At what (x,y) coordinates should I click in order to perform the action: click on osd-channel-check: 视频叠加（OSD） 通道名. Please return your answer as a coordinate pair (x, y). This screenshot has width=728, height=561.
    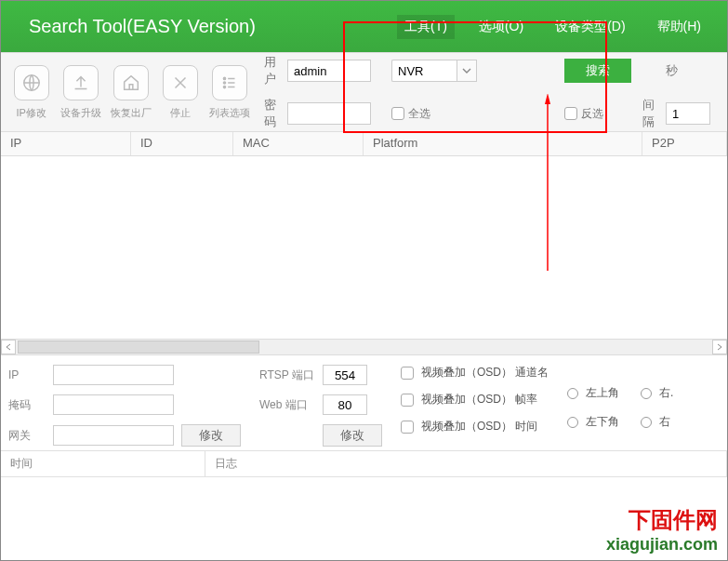
    Looking at the image, I should click on (474, 372).